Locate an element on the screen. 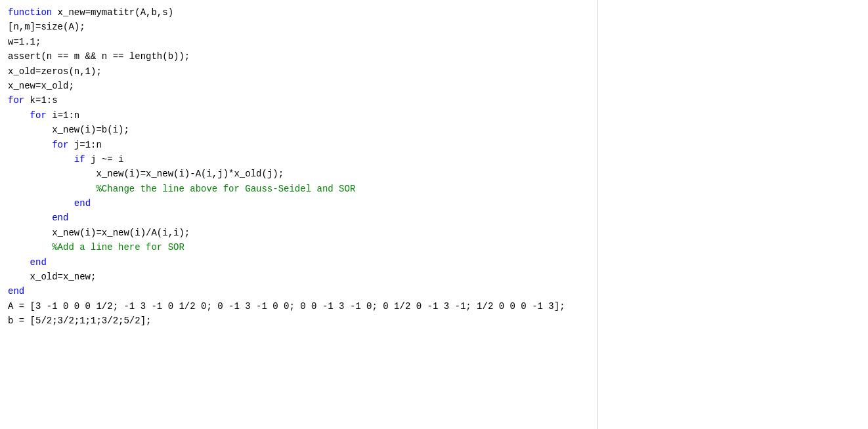 The image size is (868, 429). code-line-8: for i=1:n is located at coordinates (298, 115).